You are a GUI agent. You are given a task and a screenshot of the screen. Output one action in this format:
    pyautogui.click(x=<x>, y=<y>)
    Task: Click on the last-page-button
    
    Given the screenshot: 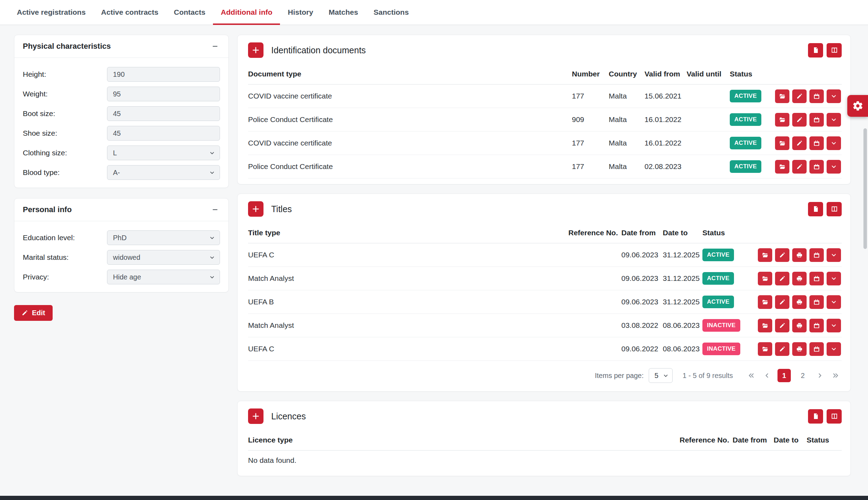 What is the action you would take?
    pyautogui.click(x=836, y=376)
    